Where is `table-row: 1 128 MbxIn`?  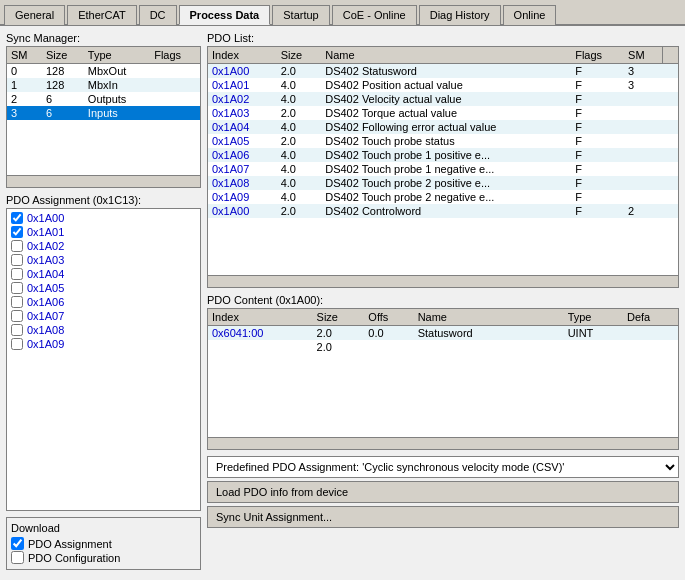
table-row: 1 128 MbxIn is located at coordinates (104, 85).